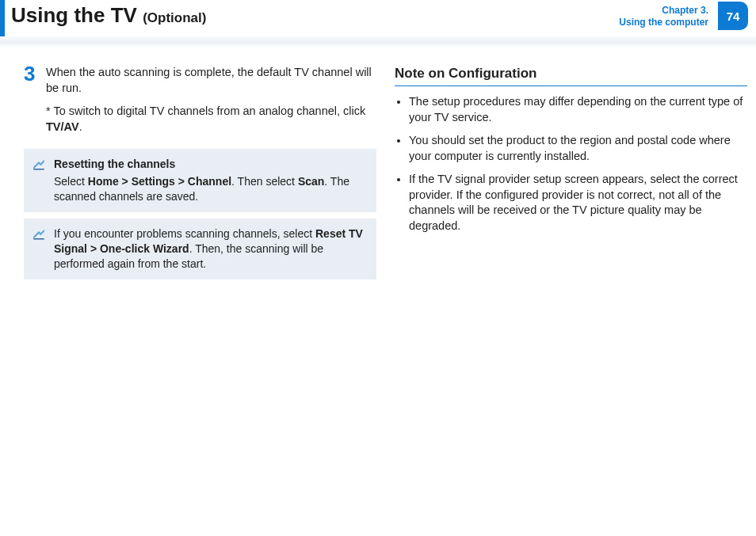  What do you see at coordinates (35, 103) in the screenshot?
I see `step-number: 3` at bounding box center [35, 103].